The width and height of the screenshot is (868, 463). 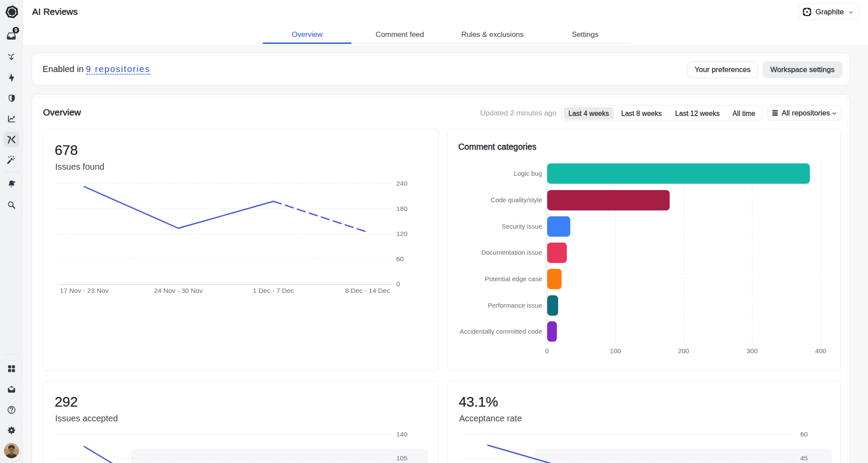 What do you see at coordinates (821, 351) in the screenshot?
I see `svg-text: 400` at bounding box center [821, 351].